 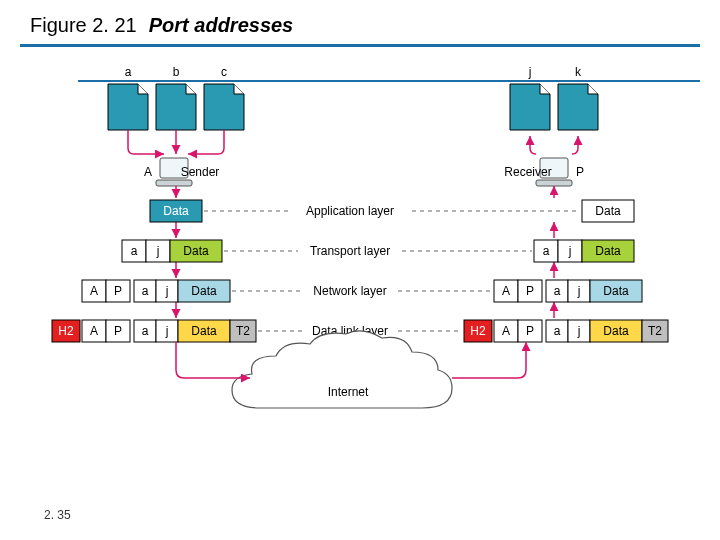 I want to click on process-k: k, so click(x=578, y=98).